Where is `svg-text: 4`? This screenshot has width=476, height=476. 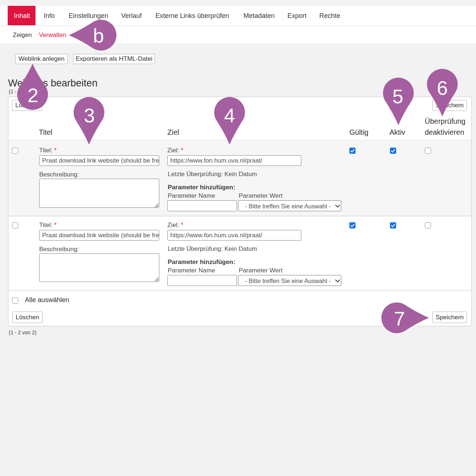
svg-text: 4 is located at coordinates (230, 115).